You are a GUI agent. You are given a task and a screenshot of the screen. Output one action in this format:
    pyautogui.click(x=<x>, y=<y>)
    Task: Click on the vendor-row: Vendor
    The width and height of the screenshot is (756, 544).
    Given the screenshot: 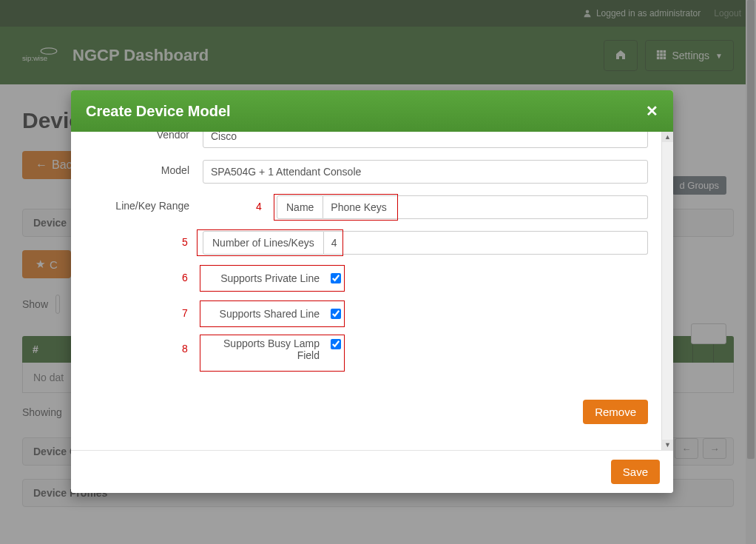 What is the action you would take?
    pyautogui.click(x=366, y=140)
    